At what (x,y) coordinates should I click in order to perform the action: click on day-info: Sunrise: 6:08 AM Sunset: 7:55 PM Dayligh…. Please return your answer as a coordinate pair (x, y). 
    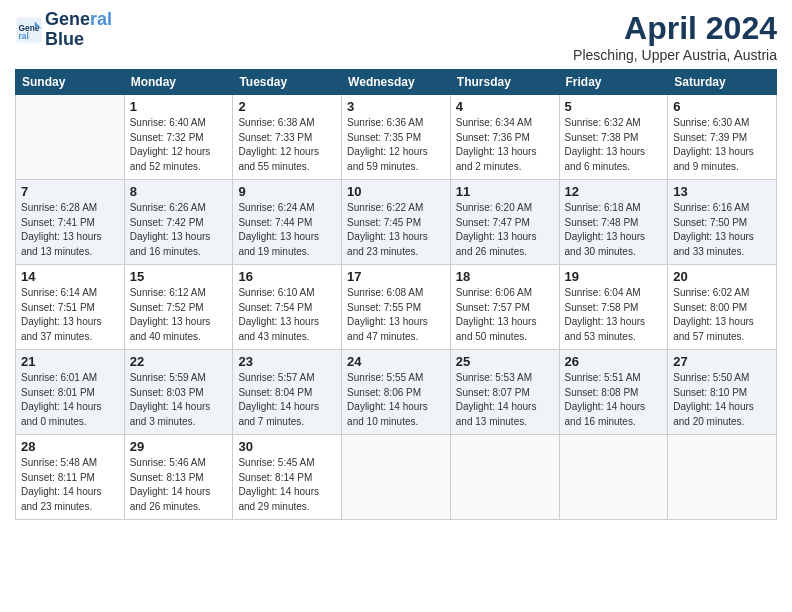
    Looking at the image, I should click on (396, 315).